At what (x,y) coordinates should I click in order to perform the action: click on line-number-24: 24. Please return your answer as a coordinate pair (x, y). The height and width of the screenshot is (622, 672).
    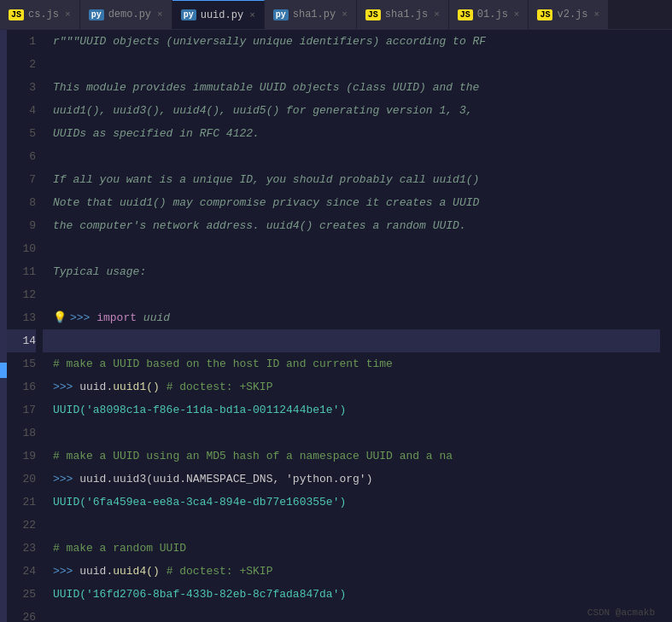
    Looking at the image, I should click on (21, 572).